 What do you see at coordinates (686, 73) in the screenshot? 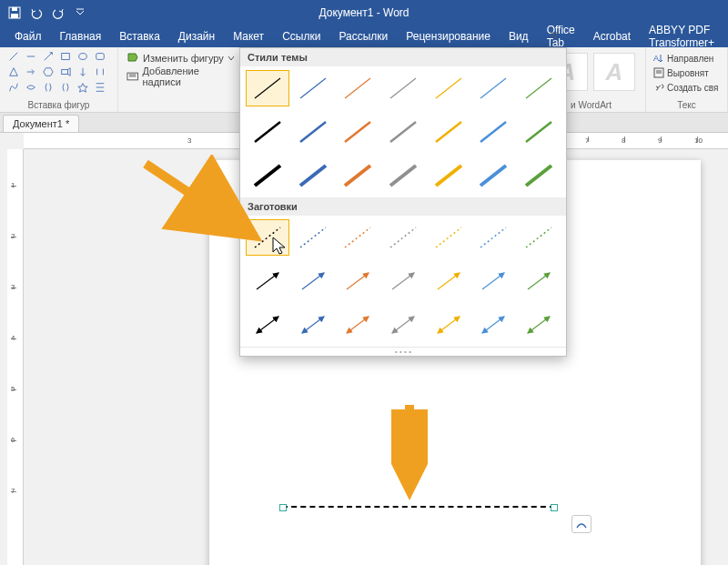
I see `align-text-button: Выровнят` at bounding box center [686, 73].